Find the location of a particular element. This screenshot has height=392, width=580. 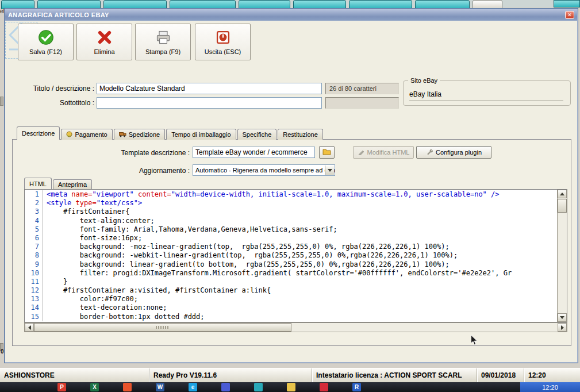

save-check-icon is located at coordinates (46, 37).